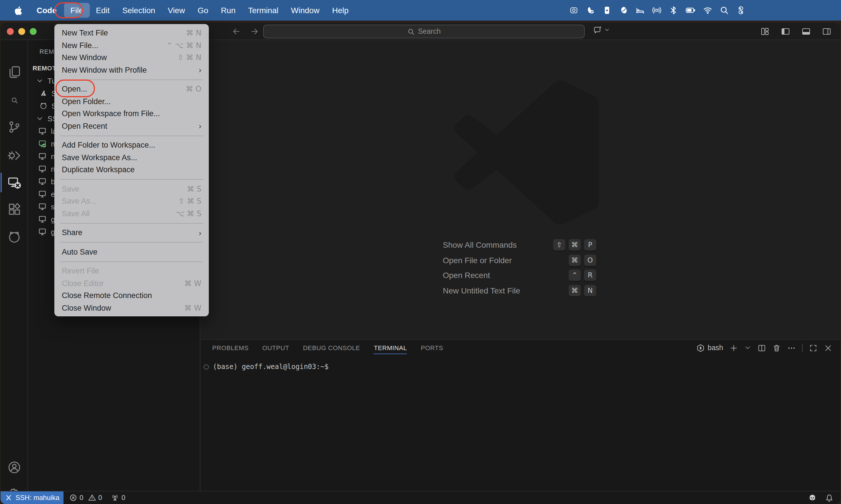 The image size is (841, 504). I want to click on airdrop-icon, so click(657, 10).